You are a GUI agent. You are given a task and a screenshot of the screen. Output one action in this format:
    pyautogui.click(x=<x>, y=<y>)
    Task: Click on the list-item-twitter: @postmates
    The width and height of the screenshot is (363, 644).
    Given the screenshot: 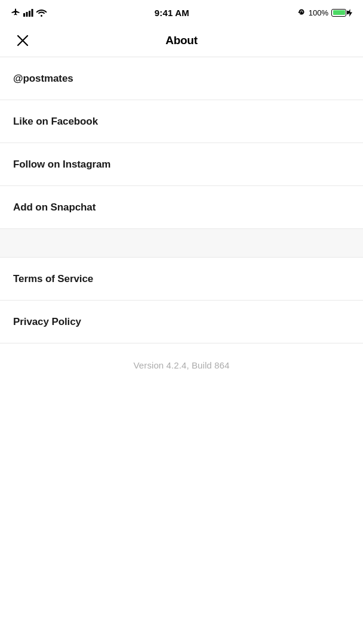 What is the action you would take?
    pyautogui.click(x=182, y=79)
    